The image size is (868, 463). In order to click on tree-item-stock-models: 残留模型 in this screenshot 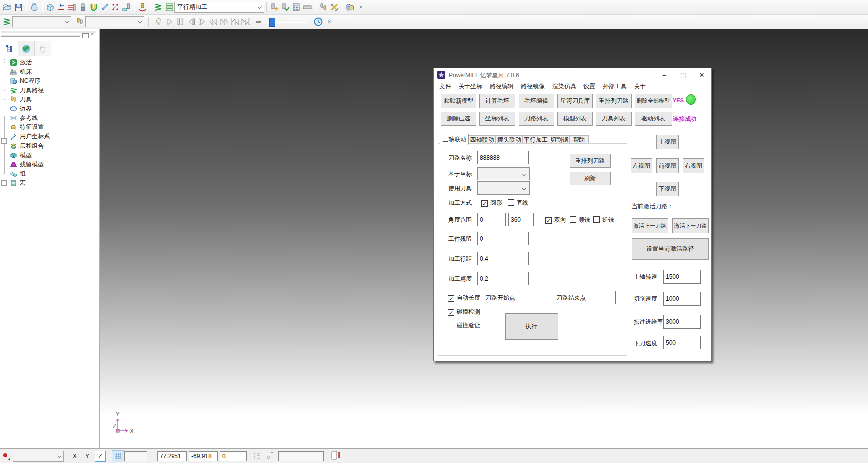, I will do `click(27, 164)`.